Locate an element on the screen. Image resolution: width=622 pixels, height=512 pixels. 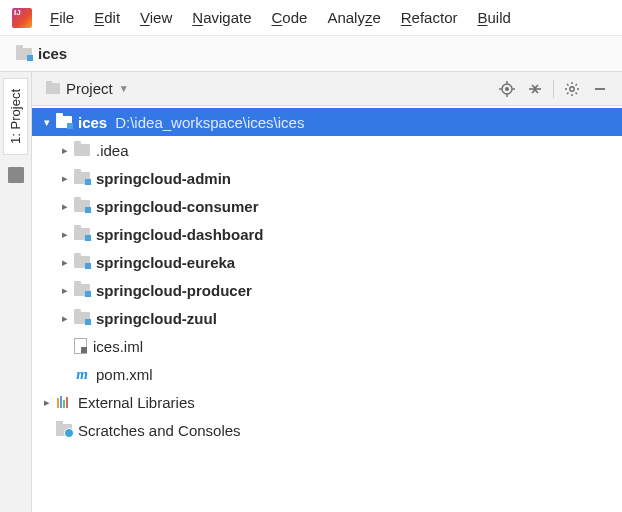
scratches-label: Scratches and Consoles is located at coordinates (160, 430).